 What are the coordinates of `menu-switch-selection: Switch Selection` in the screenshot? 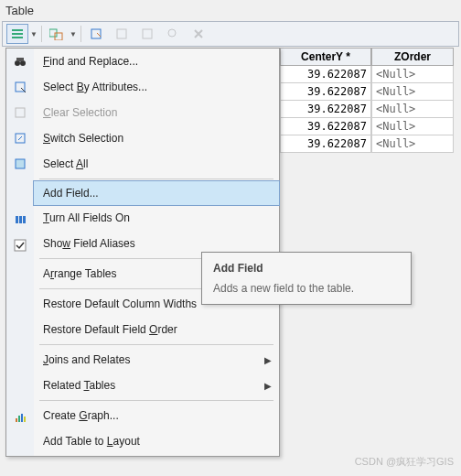 It's located at (156, 138).